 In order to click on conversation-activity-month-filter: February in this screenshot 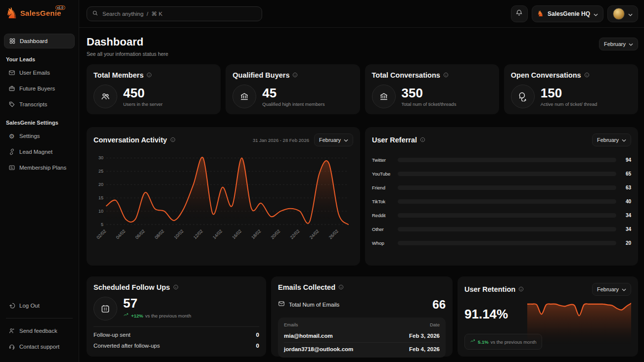, I will do `click(333, 140)`.